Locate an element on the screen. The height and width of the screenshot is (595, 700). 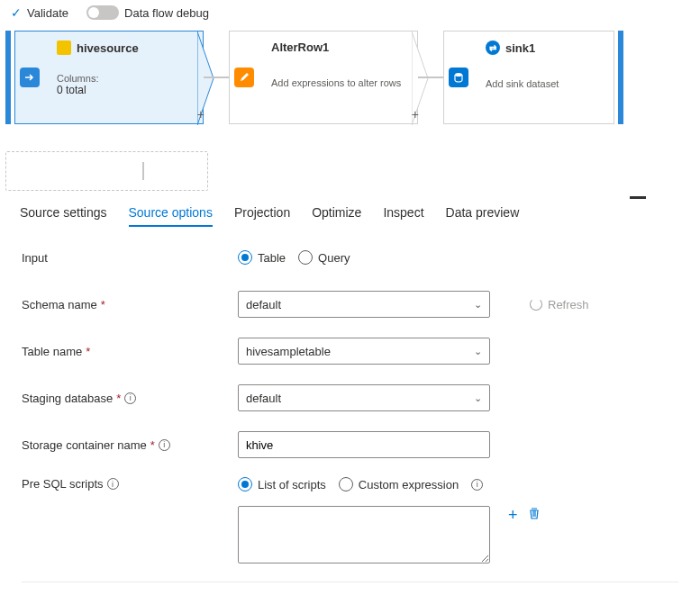
debug-toggle: Data flow debug is located at coordinates (148, 13).